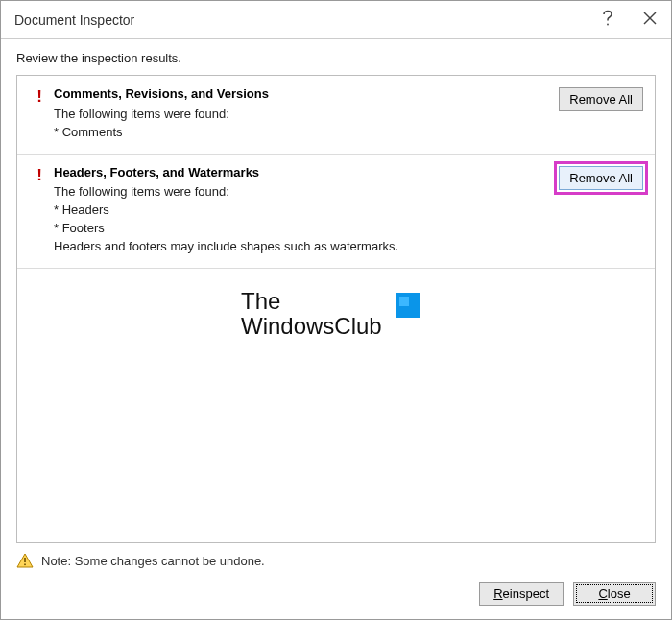 Image resolution: width=672 pixels, height=620 pixels. What do you see at coordinates (650, 20) in the screenshot?
I see `close-window-button` at bounding box center [650, 20].